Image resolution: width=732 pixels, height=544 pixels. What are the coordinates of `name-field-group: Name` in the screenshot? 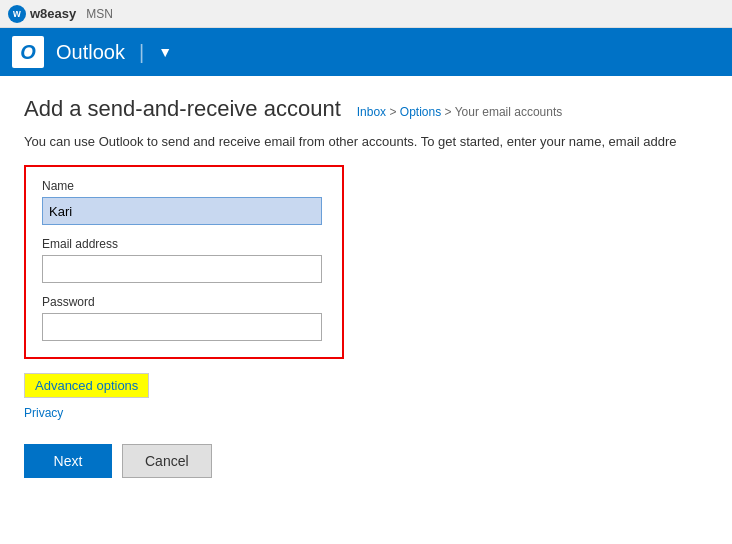 It's located at (184, 202).